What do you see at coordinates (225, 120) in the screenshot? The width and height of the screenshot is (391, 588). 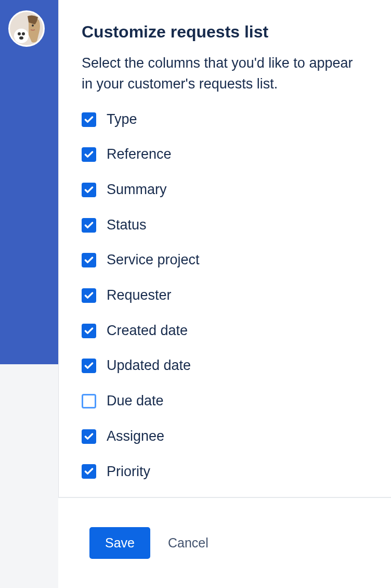 I see `column-checkbox-row: Type` at bounding box center [225, 120].